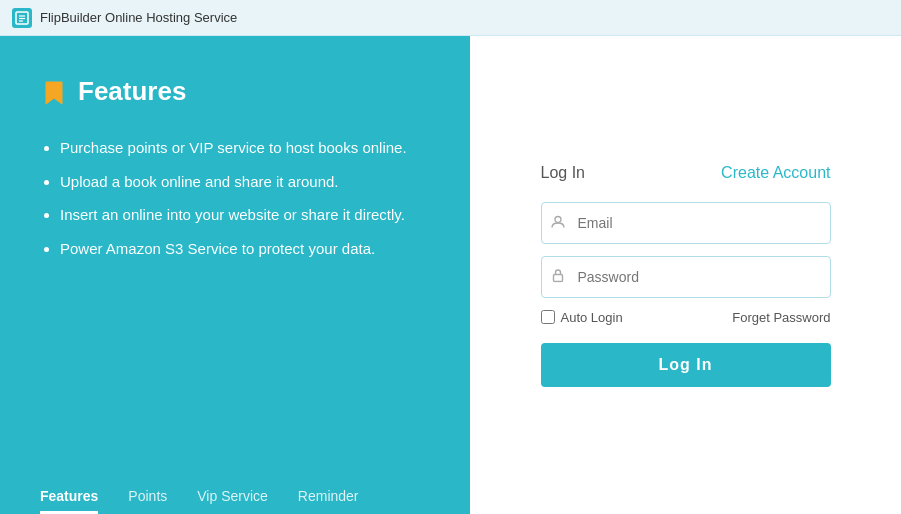  Describe the element at coordinates (686, 277) in the screenshot. I see `password-field-group` at that location.